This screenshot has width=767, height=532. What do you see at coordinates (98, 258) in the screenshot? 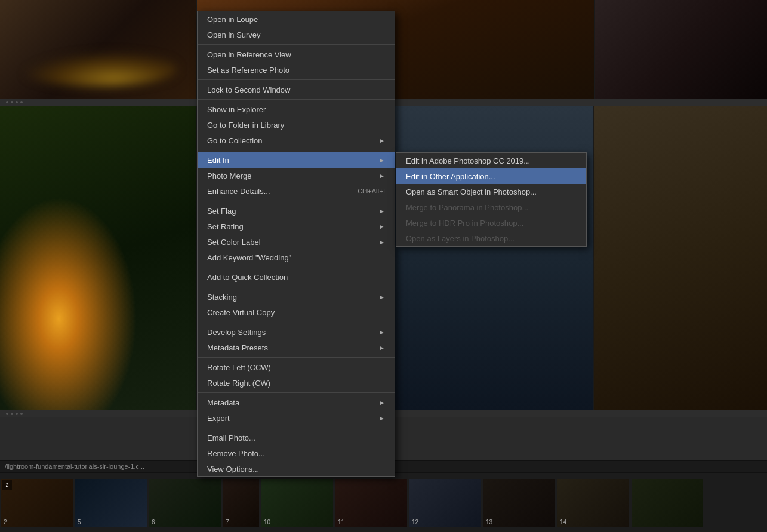
I see `photo-mid-left` at bounding box center [98, 258].